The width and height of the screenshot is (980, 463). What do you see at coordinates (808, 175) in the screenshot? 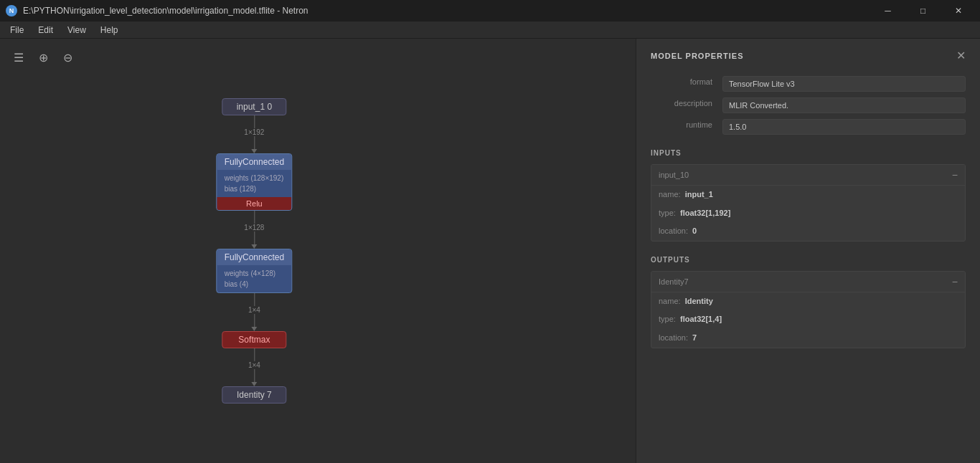
I see `input-entry-header: input_10 −` at bounding box center [808, 175].